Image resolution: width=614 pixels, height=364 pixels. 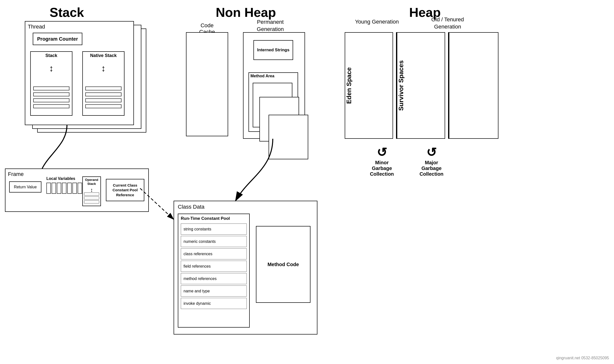 I want to click on minor-gc-arrow: ↺, so click(x=382, y=152).